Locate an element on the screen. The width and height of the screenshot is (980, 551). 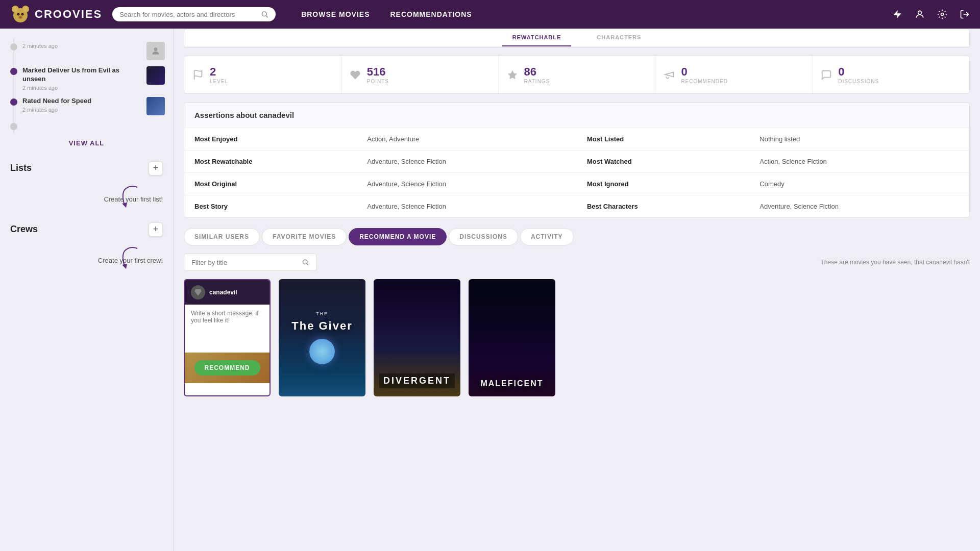
activity-text: Rated Need for Speed is located at coordinates (82, 101).